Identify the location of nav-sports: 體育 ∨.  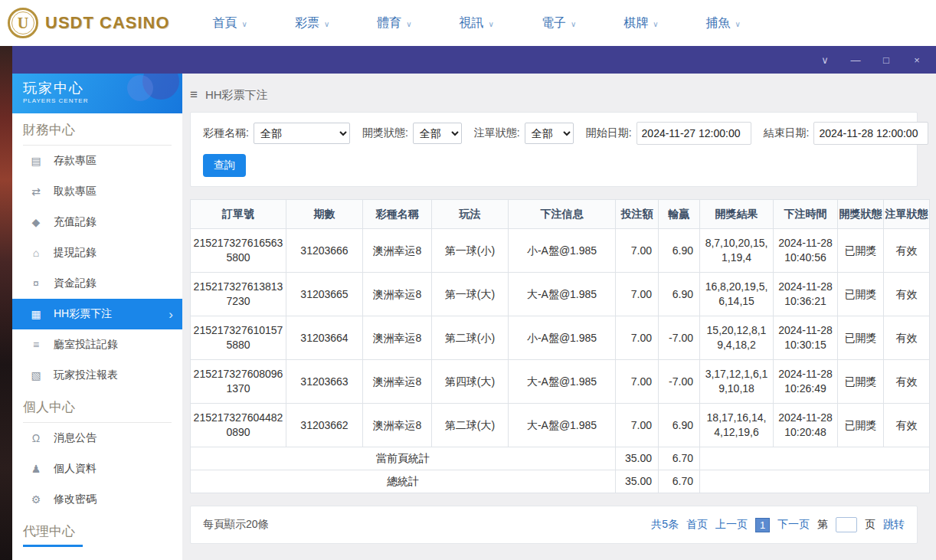
(394, 23).